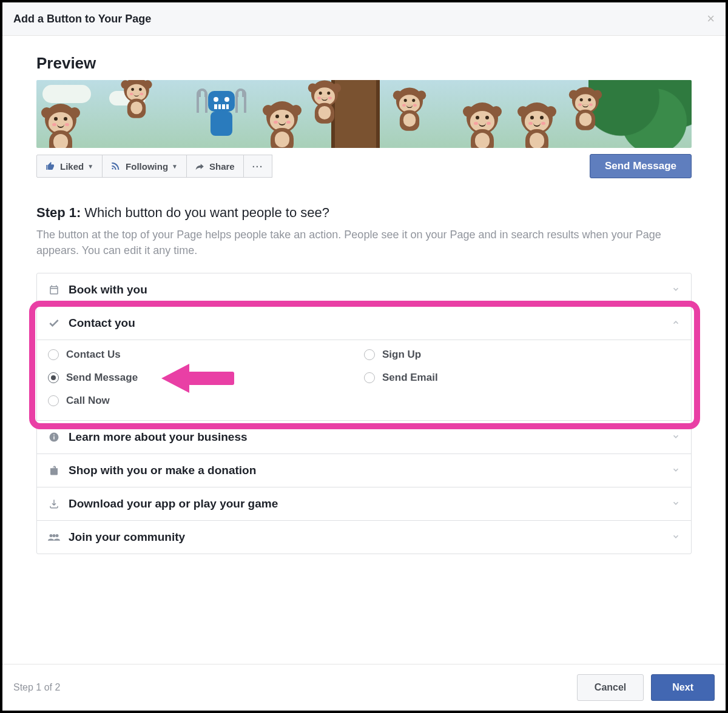 Image resolution: width=728 pixels, height=713 pixels. I want to click on robot-illustration, so click(221, 113).